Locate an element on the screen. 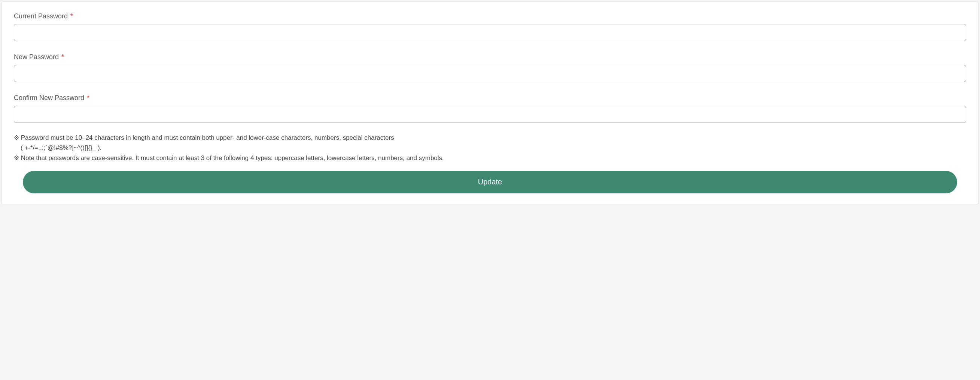 The image size is (980, 380). confirm-new-password-group: Confirm New Password * is located at coordinates (490, 109).